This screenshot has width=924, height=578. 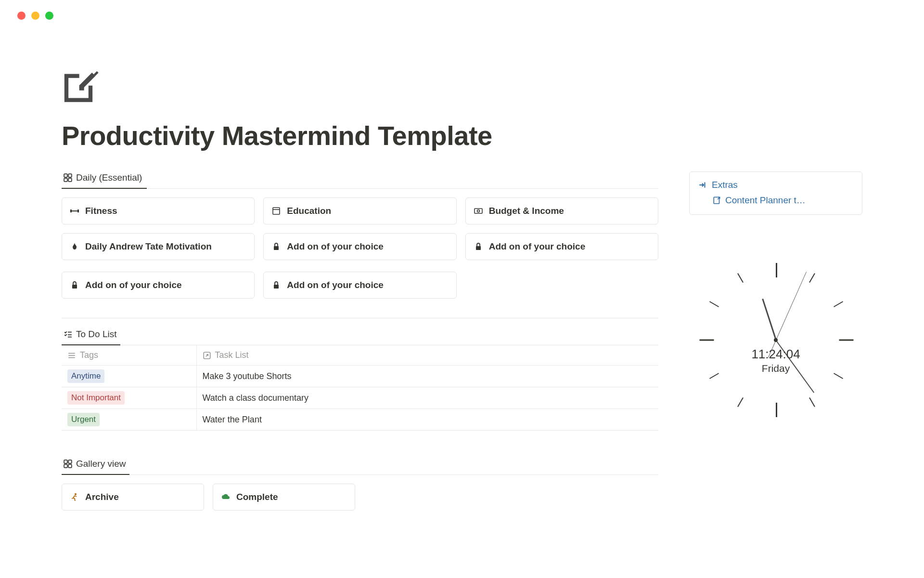 What do you see at coordinates (284, 497) in the screenshot?
I see `card-complete: Complete` at bounding box center [284, 497].